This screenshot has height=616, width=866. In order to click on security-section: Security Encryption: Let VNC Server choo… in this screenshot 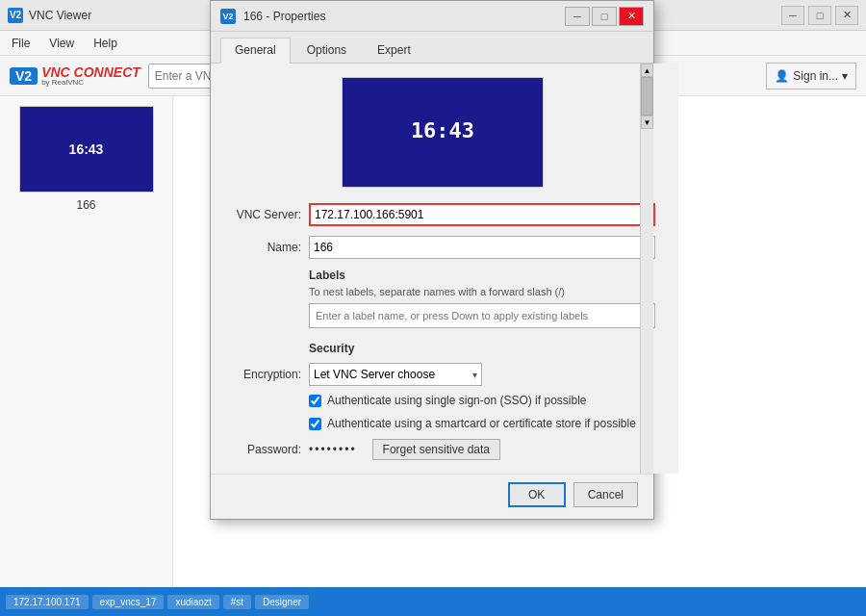, I will do `click(443, 400)`.